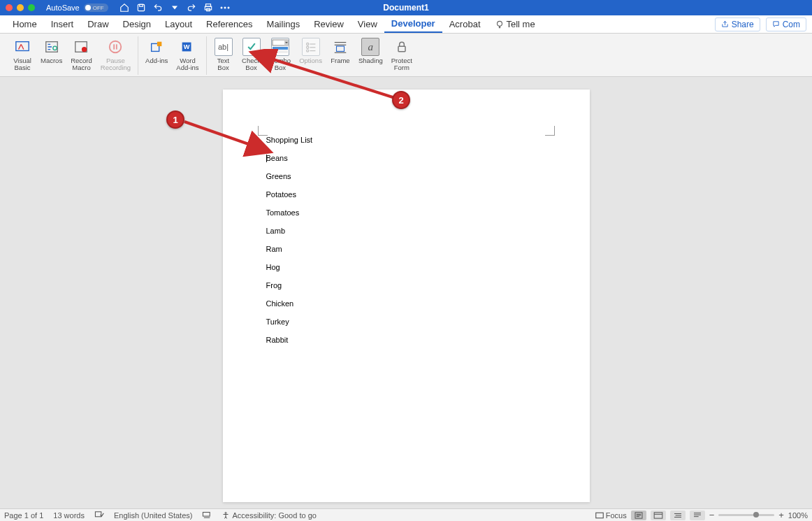  I want to click on doc-line-item: Lamb, so click(407, 231).